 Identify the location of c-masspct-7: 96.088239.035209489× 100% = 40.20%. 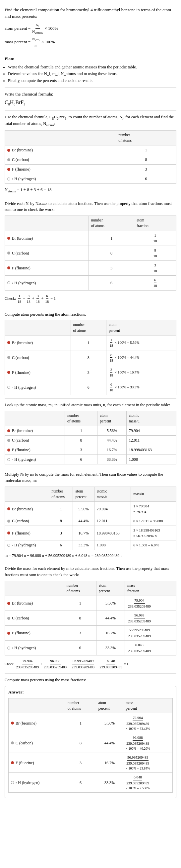
(148, 743).